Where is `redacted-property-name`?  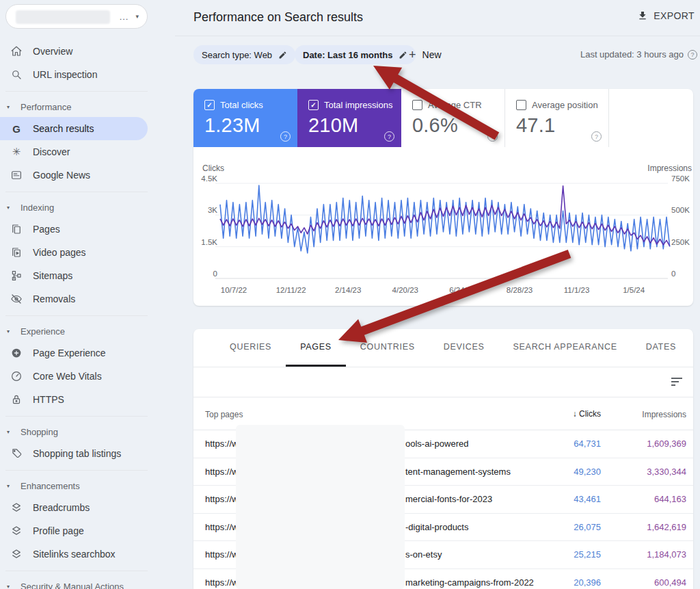 redacted-property-name is located at coordinates (63, 17).